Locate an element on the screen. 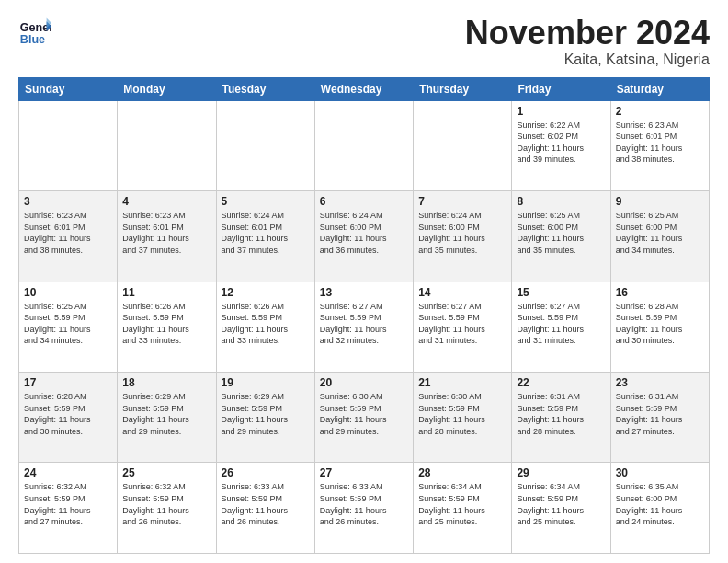 This screenshot has width=728, height=563. col-thursday: Thursday is located at coordinates (463, 88).